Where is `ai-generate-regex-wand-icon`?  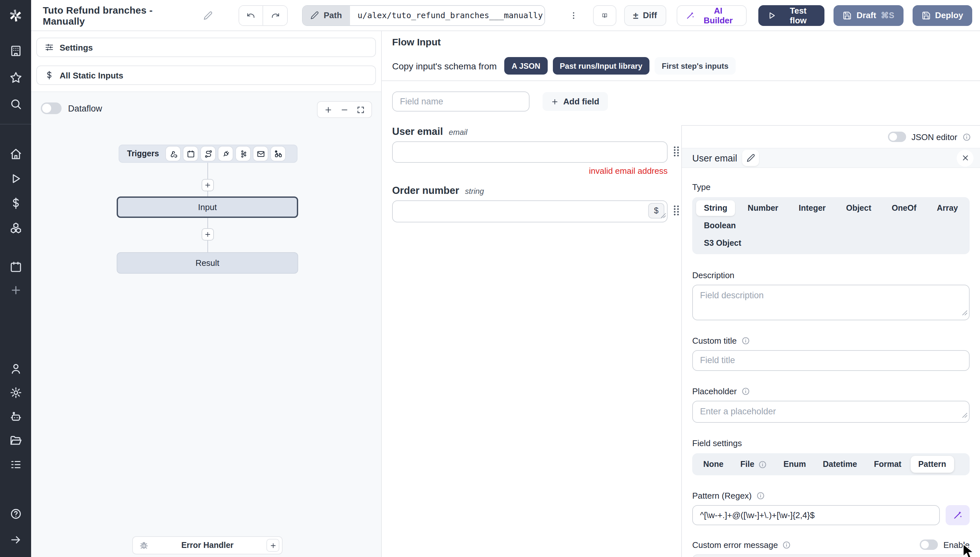
ai-generate-regex-wand-icon is located at coordinates (957, 515).